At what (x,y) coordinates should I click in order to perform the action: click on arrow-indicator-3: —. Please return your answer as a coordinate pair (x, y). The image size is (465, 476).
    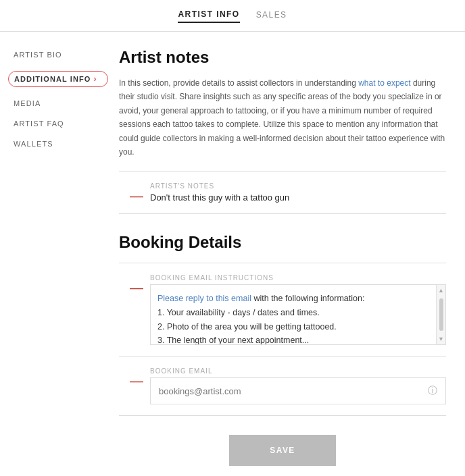
    Looking at the image, I should click on (131, 381).